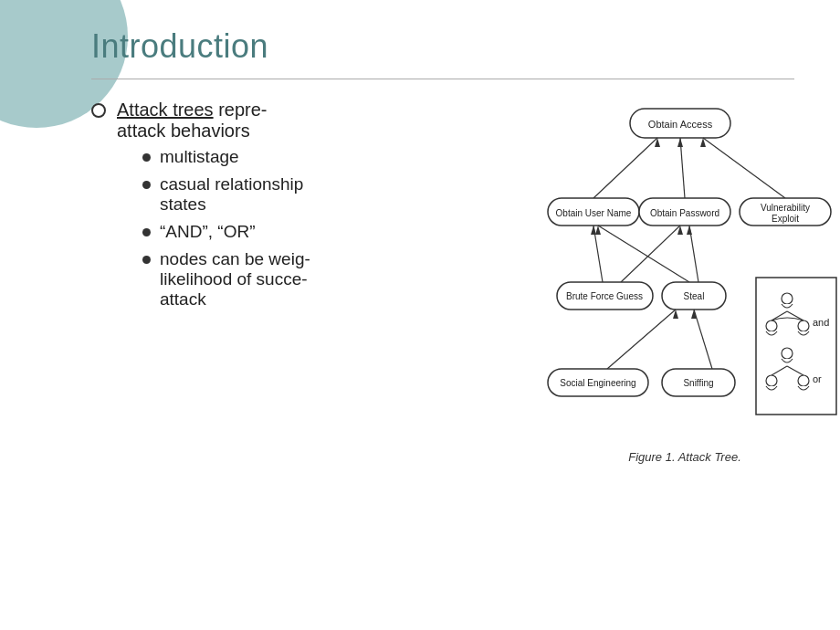 The image size is (840, 630). Describe the element at coordinates (443, 47) in the screenshot. I see `page-title: Introduction` at that location.